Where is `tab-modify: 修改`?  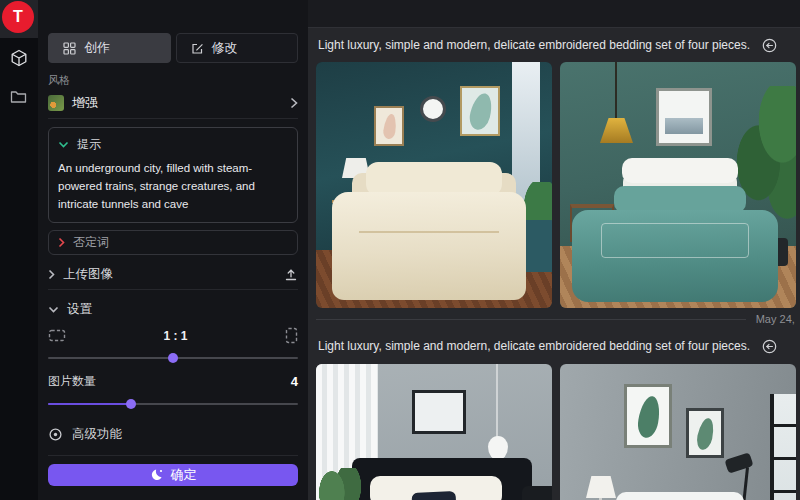 tab-modify: 修改 is located at coordinates (238, 48).